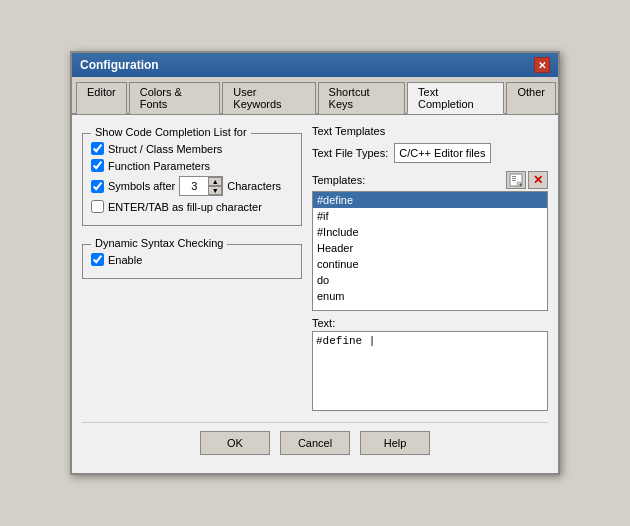 The width and height of the screenshot is (630, 526). I want to click on text-area, so click(430, 371).